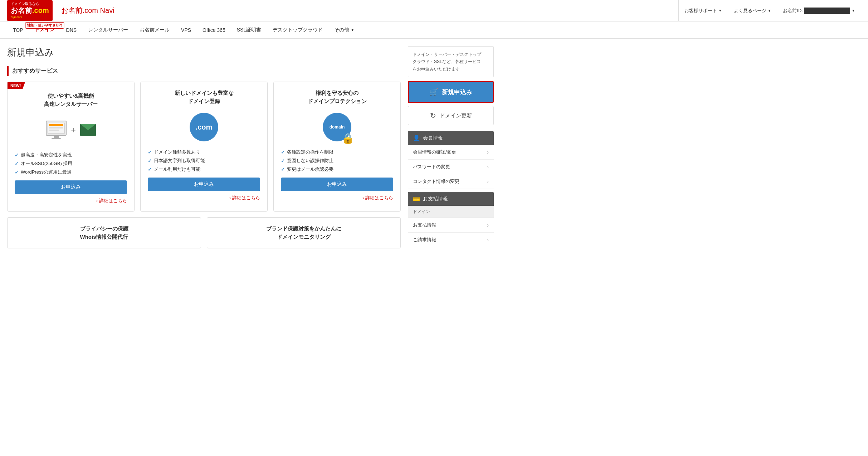 The height and width of the screenshot is (456, 868). What do you see at coordinates (204, 233) in the screenshot?
I see `service-cards-row2: プライバシーの保護Whois情報公開代行 ブランド保護対策をかんたんにドメインモ…` at bounding box center [204, 233].